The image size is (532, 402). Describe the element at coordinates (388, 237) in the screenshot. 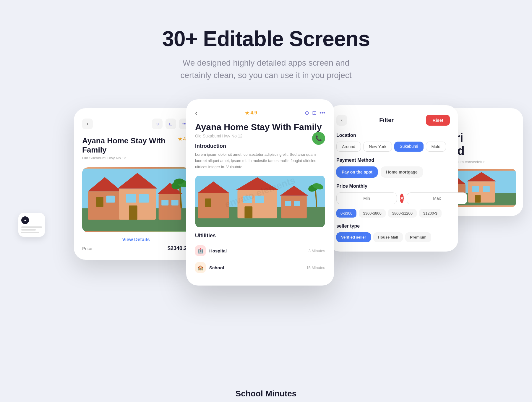

I see `house-mall-btn: House Mall` at that location.